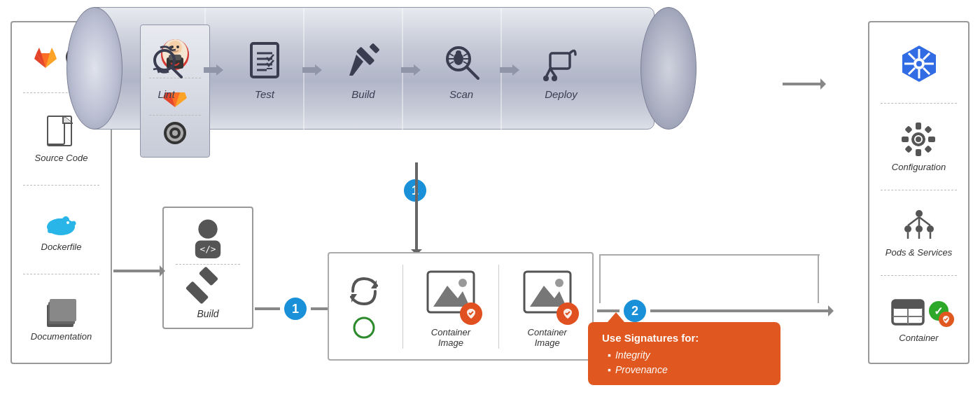  Describe the element at coordinates (214, 71) in the screenshot. I see `arrow-lint-test` at that location.